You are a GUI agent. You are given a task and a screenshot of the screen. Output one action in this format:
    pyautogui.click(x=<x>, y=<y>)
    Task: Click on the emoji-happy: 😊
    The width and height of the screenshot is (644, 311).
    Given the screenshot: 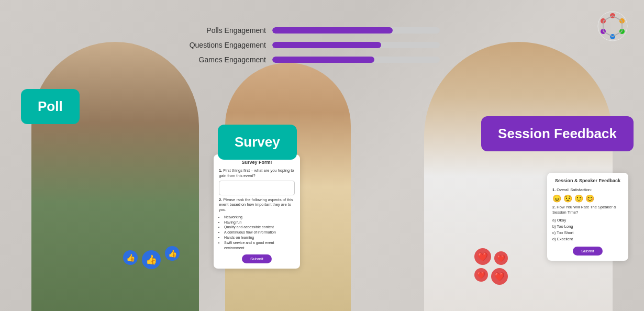 What is the action you would take?
    pyautogui.click(x=590, y=198)
    